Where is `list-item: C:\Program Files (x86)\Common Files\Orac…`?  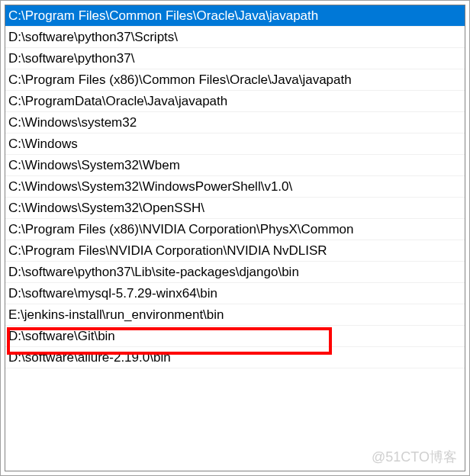
list-item: C:\Program Files (x86)\Common Files\Orac… is located at coordinates (235, 80).